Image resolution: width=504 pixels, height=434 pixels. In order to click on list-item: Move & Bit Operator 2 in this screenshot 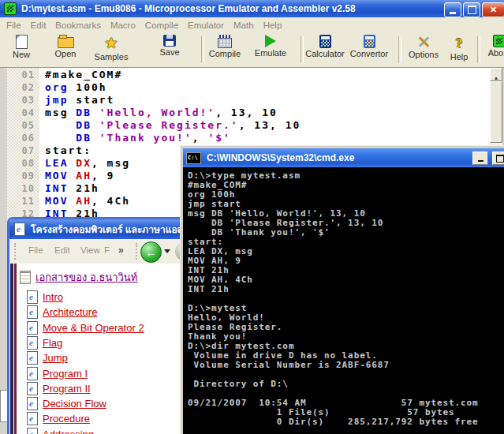, I will do `click(85, 328)`.